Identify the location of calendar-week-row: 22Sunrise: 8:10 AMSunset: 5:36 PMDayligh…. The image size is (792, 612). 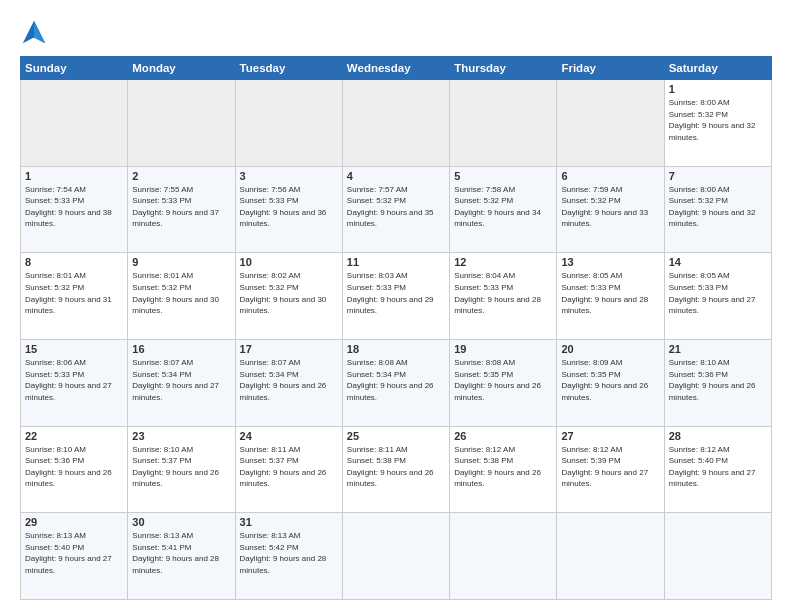
(396, 470).